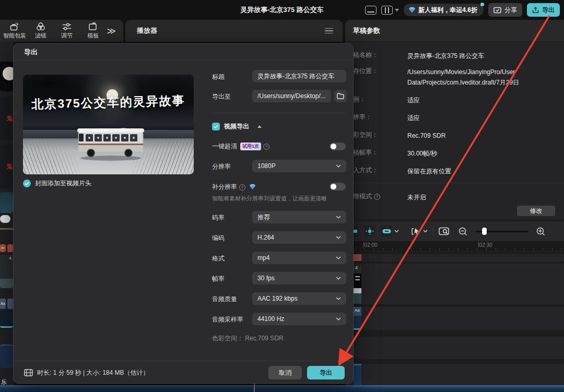 This screenshot has width=564, height=392. Describe the element at coordinates (420, 232) in the screenshot. I see `select-tool` at that location.